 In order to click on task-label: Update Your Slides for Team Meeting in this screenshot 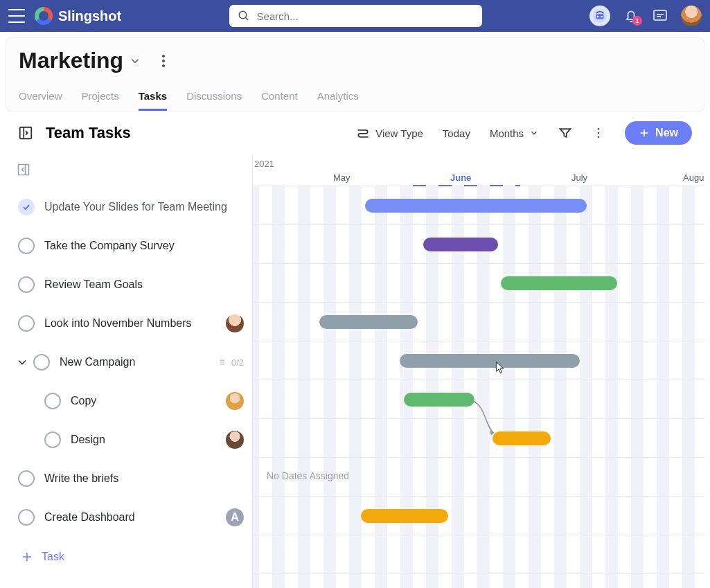, I will do `click(144, 207)`.